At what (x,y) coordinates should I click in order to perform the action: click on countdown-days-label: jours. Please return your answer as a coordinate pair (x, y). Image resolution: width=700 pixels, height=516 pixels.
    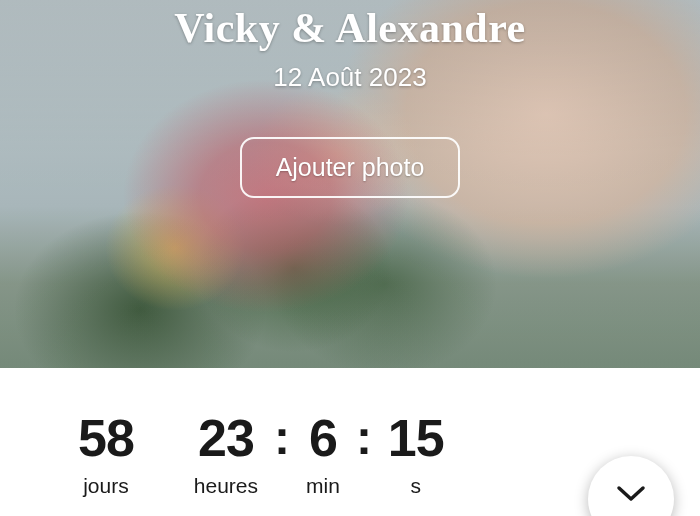
    Looking at the image, I should click on (106, 486).